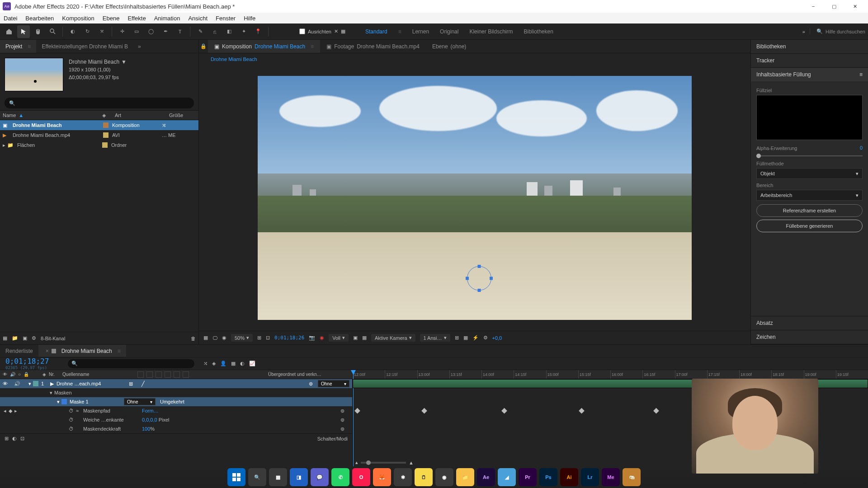 This screenshot has height=488, width=868. Describe the element at coordinates (257, 477) in the screenshot. I see `search-button: 🔍` at that location.